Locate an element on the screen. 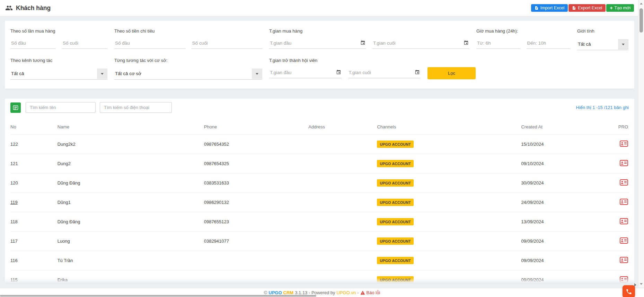 The image size is (644, 297). cell-name: Luong is located at coordinates (131, 241).